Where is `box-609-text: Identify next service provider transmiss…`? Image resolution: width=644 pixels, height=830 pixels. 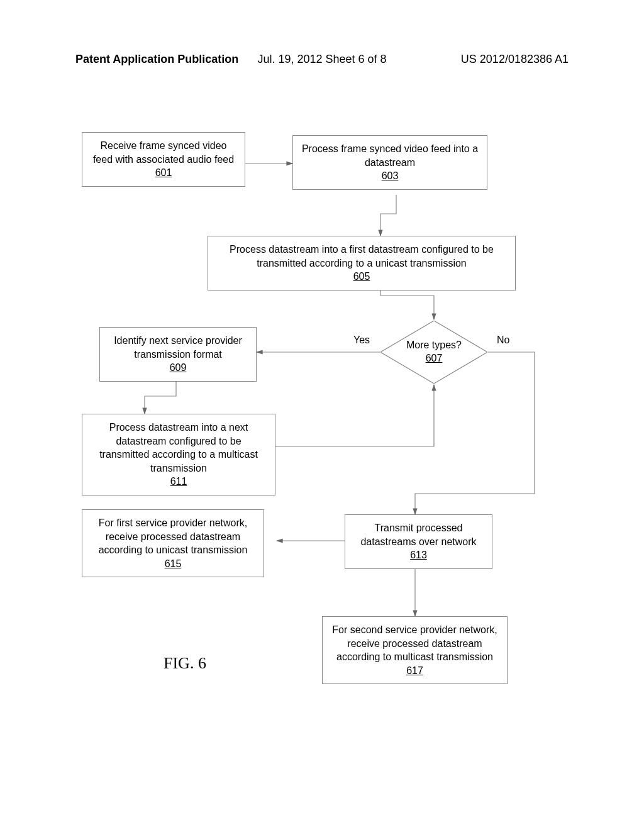 box-609-text: Identify next service provider transmiss… is located at coordinates (178, 347).